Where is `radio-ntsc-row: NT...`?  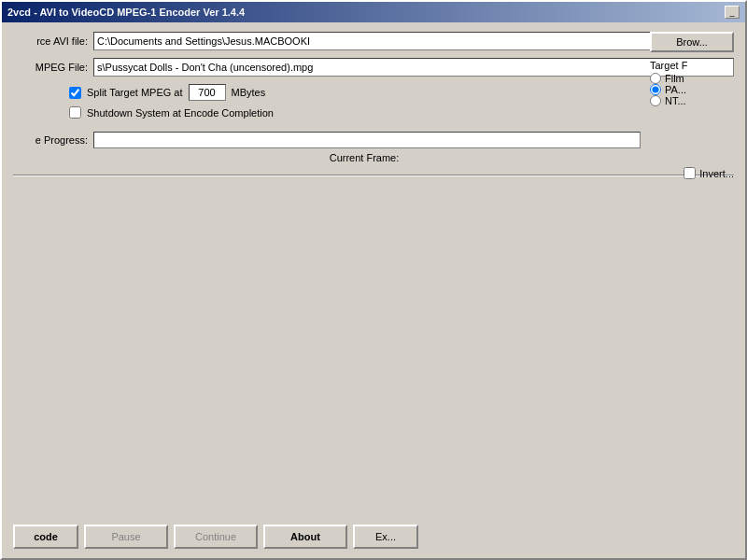
radio-ntsc-row: NT... is located at coordinates (692, 101).